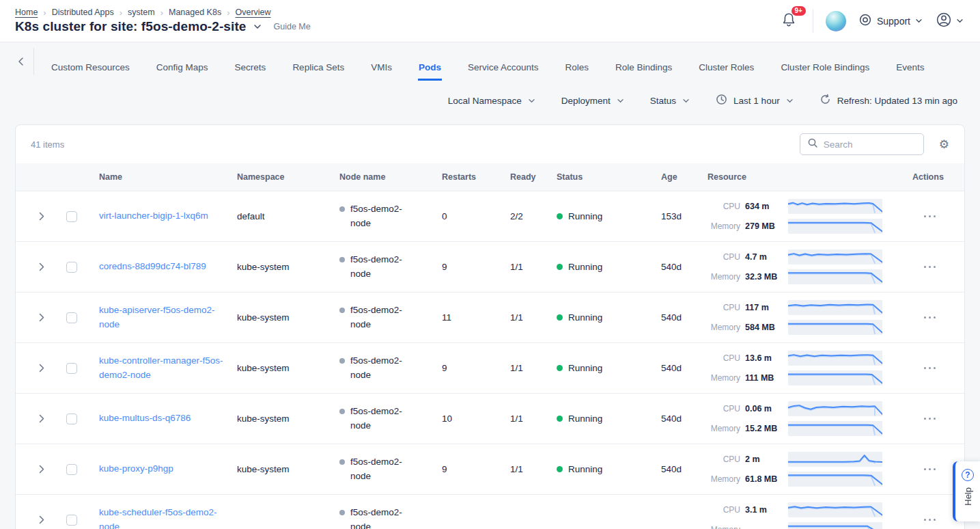  Describe the element at coordinates (430, 62) in the screenshot. I see `tab-pods: Pods` at that location.